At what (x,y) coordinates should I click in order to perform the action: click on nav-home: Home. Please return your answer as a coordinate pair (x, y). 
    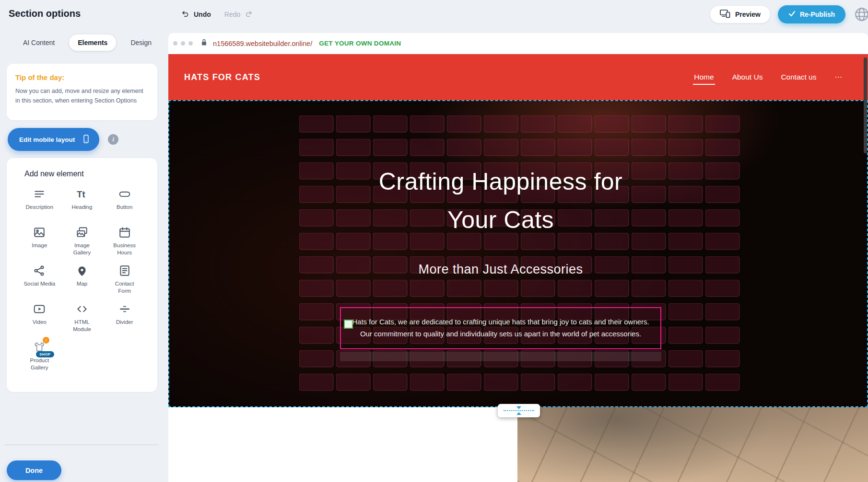
    Looking at the image, I should click on (704, 77).